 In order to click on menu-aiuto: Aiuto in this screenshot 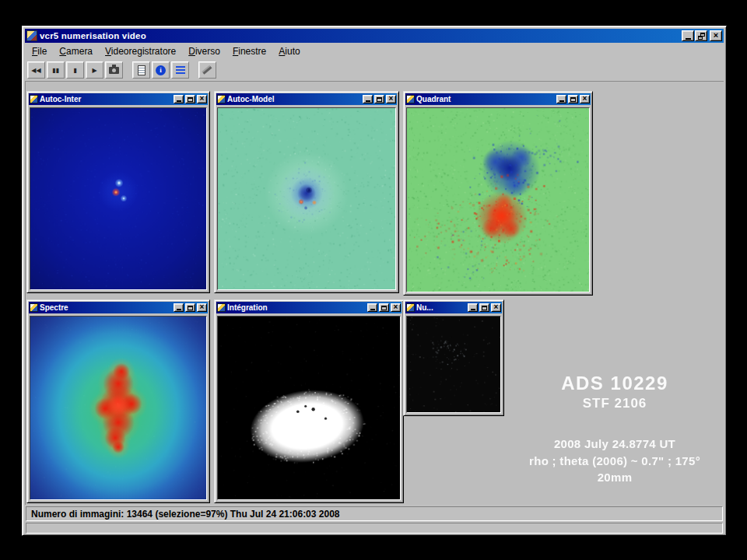, I will do `click(289, 51)`.